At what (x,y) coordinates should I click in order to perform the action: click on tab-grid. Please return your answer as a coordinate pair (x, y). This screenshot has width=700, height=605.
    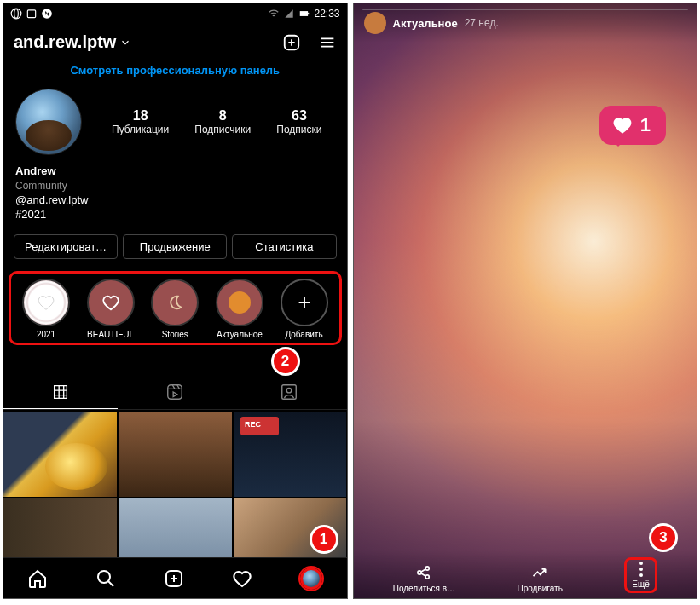
    Looking at the image, I should click on (61, 392).